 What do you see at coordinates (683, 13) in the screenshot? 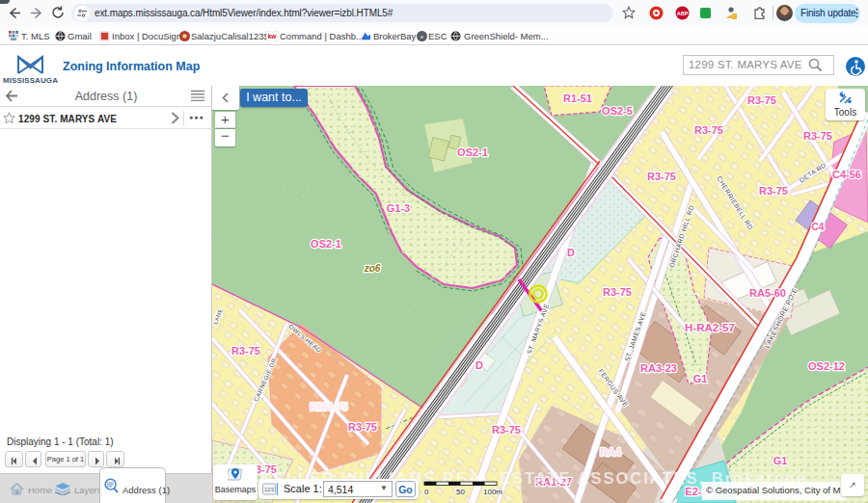
I see `svg-text: ABP` at bounding box center [683, 13].